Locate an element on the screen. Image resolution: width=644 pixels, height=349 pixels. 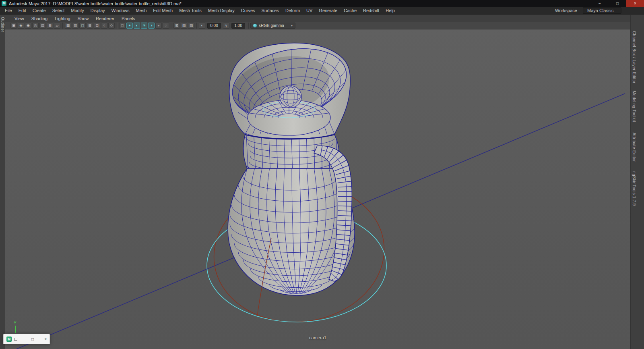
toolbar-group-shading-tools: □●◐☀◑◒◌ is located at coordinates (144, 26).